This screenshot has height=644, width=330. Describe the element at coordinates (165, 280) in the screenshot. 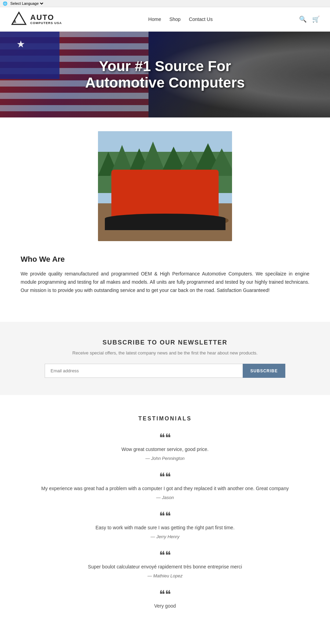

I see `who-we-are-section: Who We Are We provide quality remanufact…` at that location.